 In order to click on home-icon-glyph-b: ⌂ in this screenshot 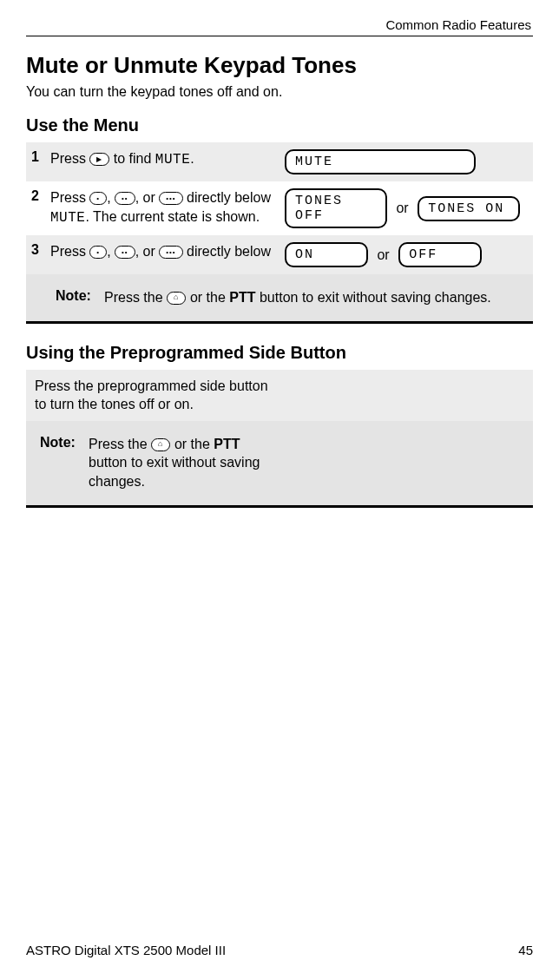, I will do `click(161, 444)`.